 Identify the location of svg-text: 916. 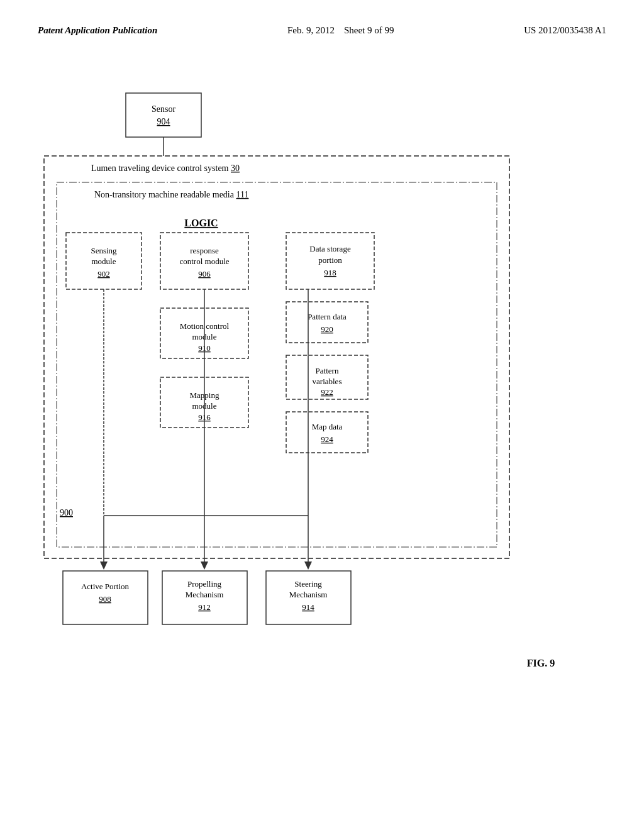
(204, 418).